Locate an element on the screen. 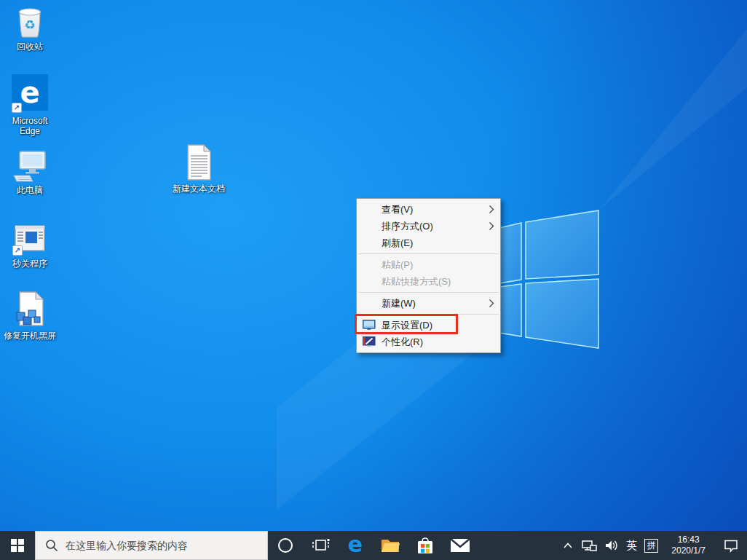  desktop-icon-label: 修复开机黑屏 is located at coordinates (30, 336).